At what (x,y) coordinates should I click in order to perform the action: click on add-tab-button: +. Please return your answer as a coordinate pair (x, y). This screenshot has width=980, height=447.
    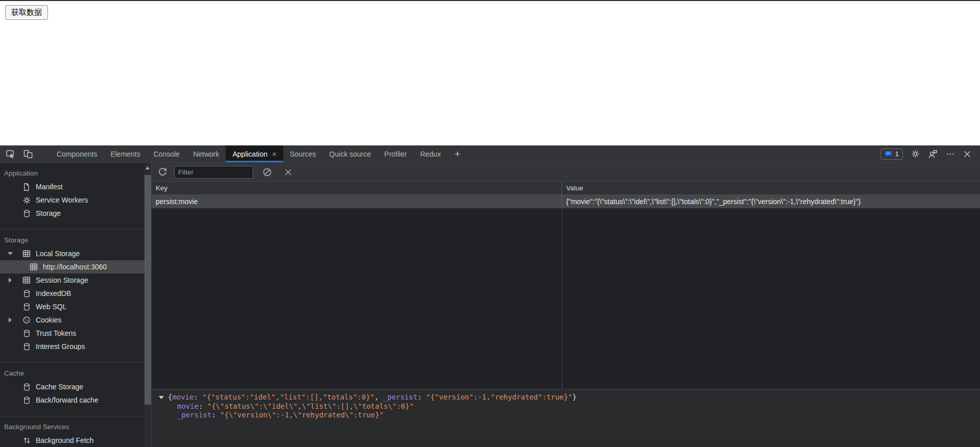
    Looking at the image, I should click on (457, 154).